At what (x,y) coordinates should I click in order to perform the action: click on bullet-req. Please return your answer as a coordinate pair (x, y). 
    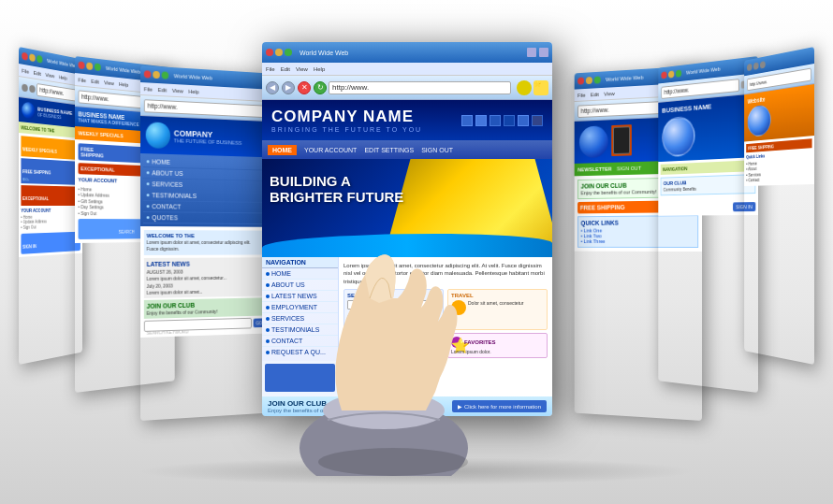
    Looking at the image, I should click on (268, 353).